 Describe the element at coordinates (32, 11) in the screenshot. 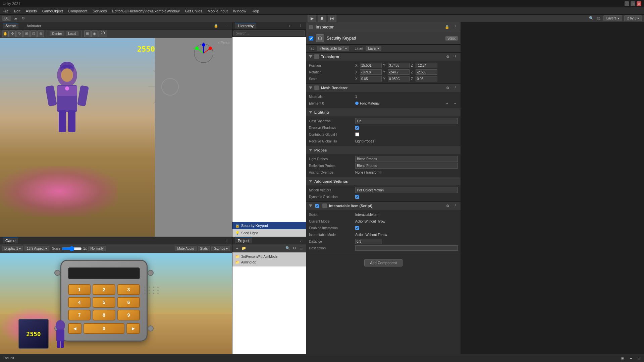

I see `menu-assets: Assets` at that location.